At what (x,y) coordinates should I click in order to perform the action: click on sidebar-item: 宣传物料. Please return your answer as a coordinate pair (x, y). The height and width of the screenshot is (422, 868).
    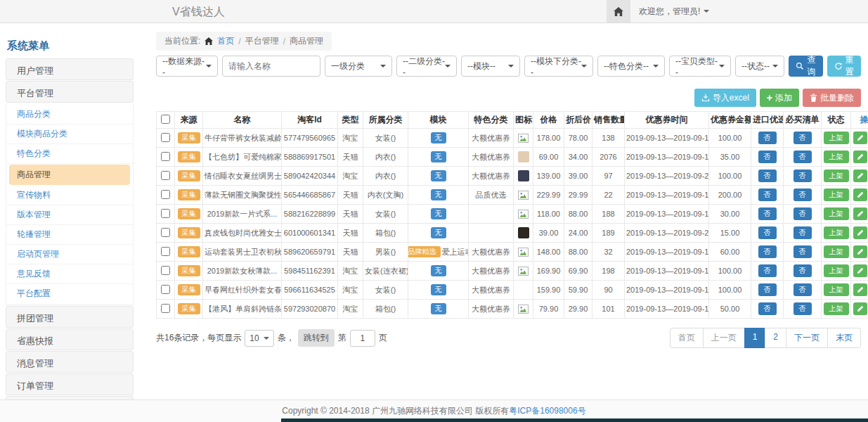
    Looking at the image, I should click on (70, 196).